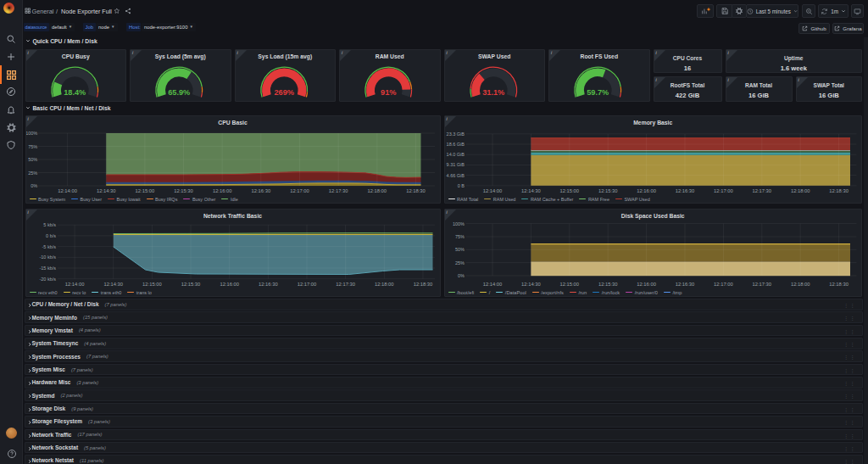 This screenshot has width=868, height=464. Describe the element at coordinates (47, 257) in the screenshot. I see `svg-text: -10 kb/s` at that location.